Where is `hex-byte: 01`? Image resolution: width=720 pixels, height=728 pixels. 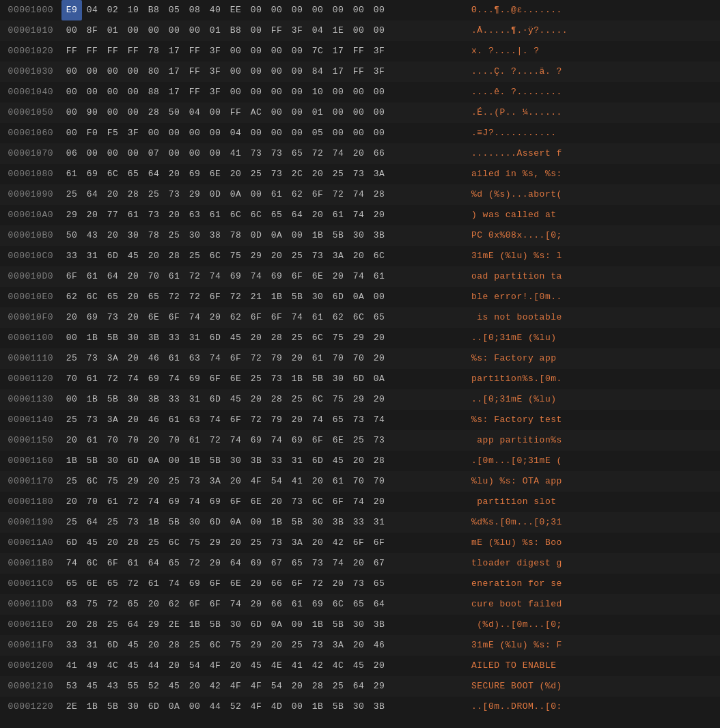 hex-byte: 01 is located at coordinates (318, 113).